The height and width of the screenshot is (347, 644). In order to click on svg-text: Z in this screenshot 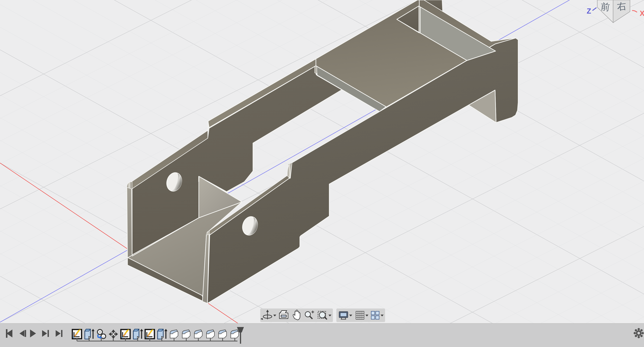, I will do `click(589, 11)`.